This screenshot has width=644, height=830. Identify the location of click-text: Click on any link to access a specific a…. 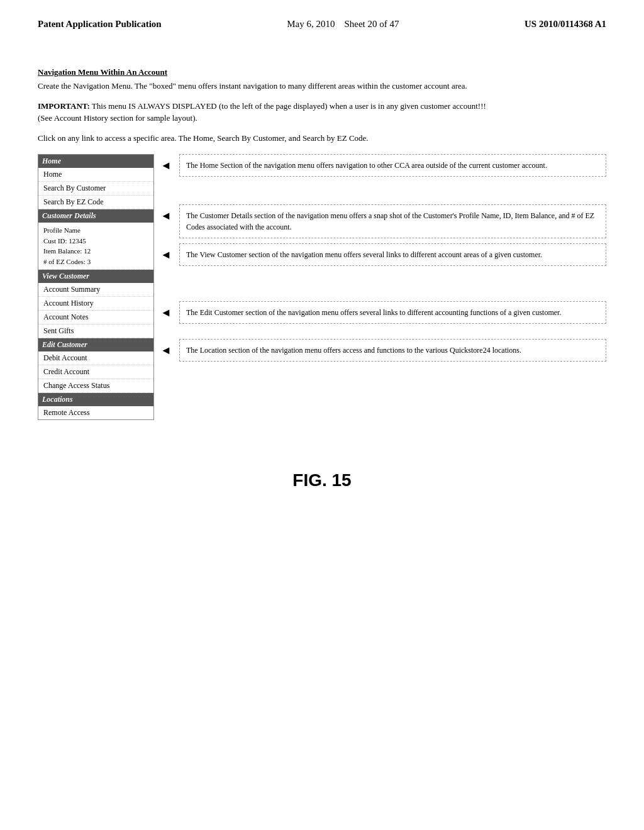
(322, 138).